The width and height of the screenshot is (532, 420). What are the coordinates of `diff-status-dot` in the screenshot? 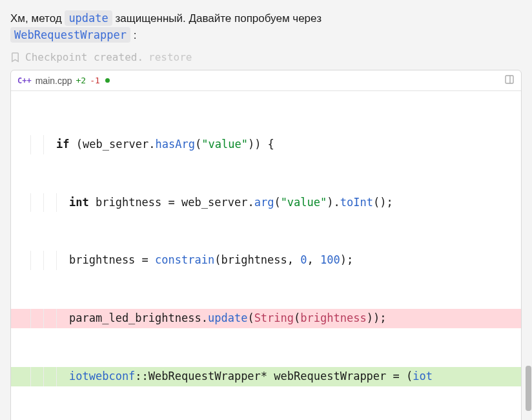 It's located at (107, 80).